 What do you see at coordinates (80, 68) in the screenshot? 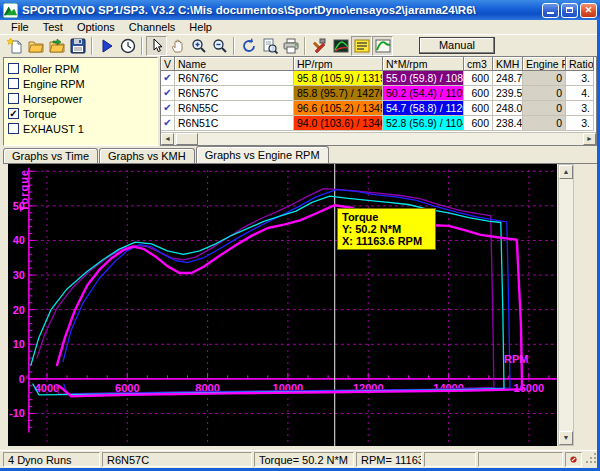
I see `channel-item-roller-rpm: Roller RPM` at bounding box center [80, 68].